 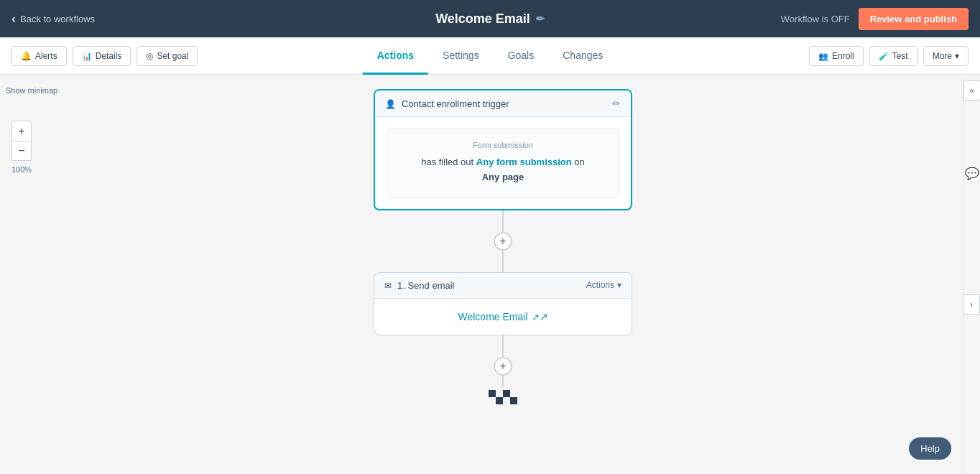 I want to click on set-goal-button: Set goal, so click(x=167, y=56).